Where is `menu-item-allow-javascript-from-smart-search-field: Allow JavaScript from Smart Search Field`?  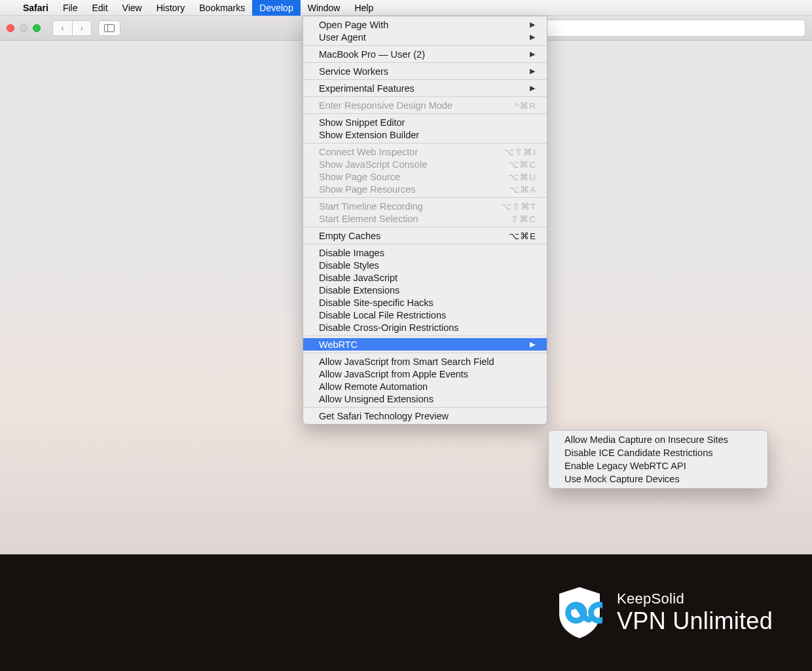
menu-item-allow-javascript-from-smart-search-field: Allow JavaScript from Smart Search Field is located at coordinates (425, 362).